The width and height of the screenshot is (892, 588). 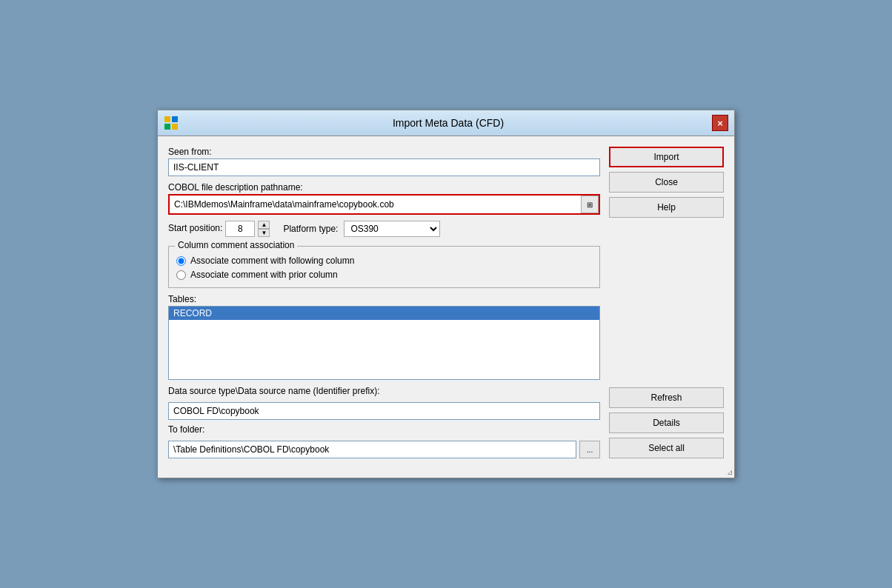 What do you see at coordinates (181, 261) in the screenshot?
I see `radio-following` at bounding box center [181, 261].